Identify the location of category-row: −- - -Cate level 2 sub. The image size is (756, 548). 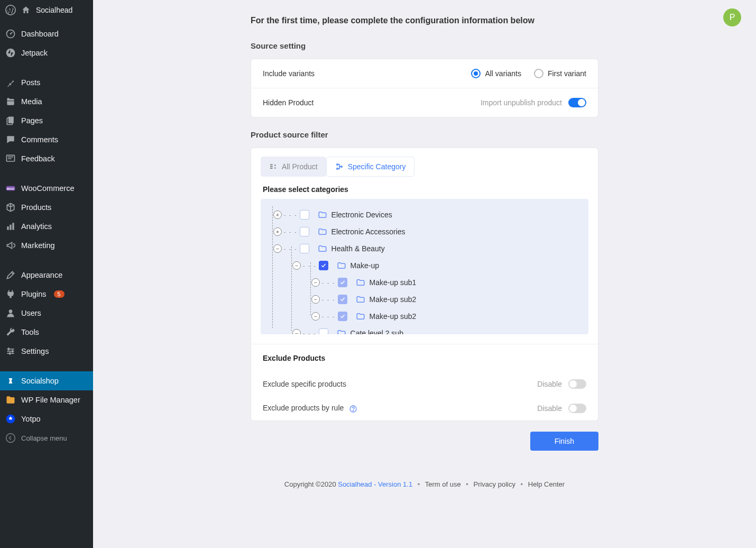
(425, 330).